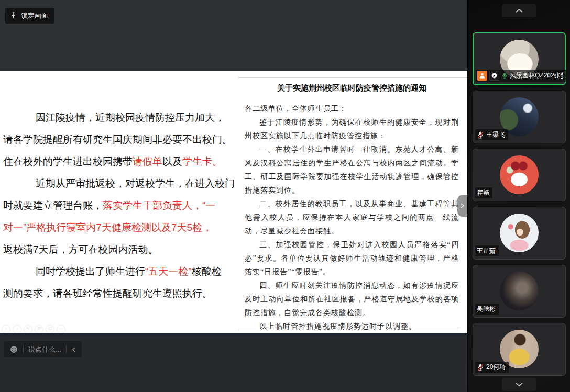  I want to click on pen-icon: ✎, so click(28, 330).